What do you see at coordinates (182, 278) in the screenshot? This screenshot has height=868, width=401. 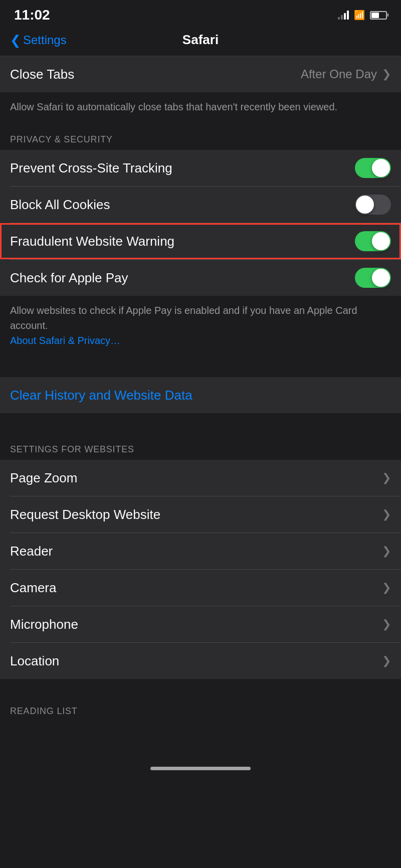 I see `check-apple-pay-label: Check for Apple Pay` at bounding box center [182, 278].